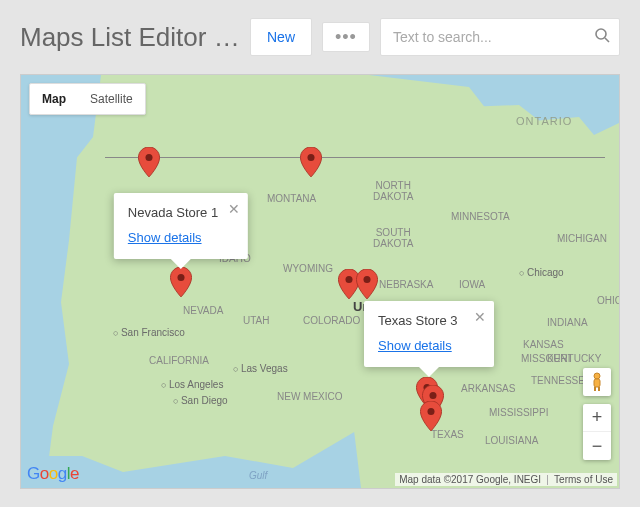 This screenshot has width=640, height=507. What do you see at coordinates (518, 412) in the screenshot?
I see `state-label: MISSISSIPPI` at bounding box center [518, 412].